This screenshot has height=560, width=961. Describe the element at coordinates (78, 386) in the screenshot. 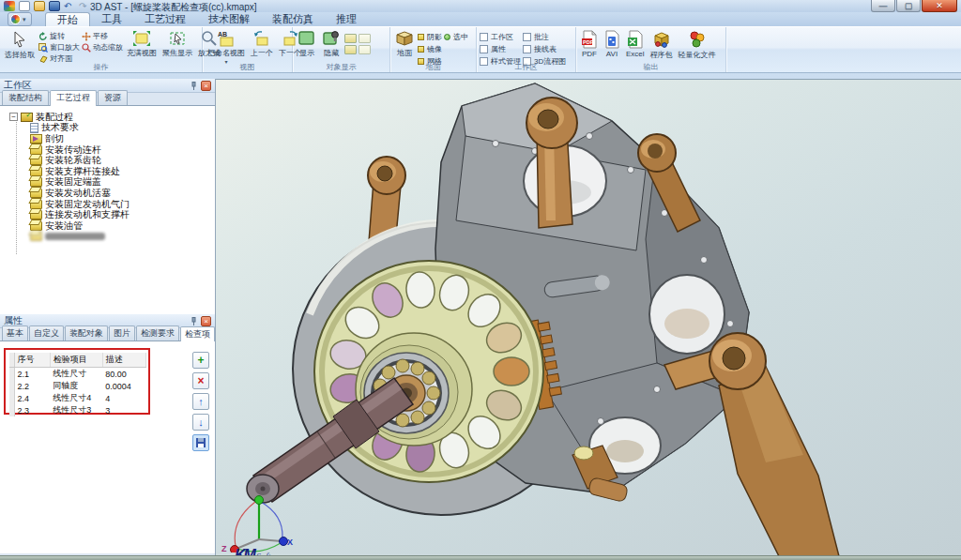

I see `table-row: 2.2 同轴度 0.0004` at that location.